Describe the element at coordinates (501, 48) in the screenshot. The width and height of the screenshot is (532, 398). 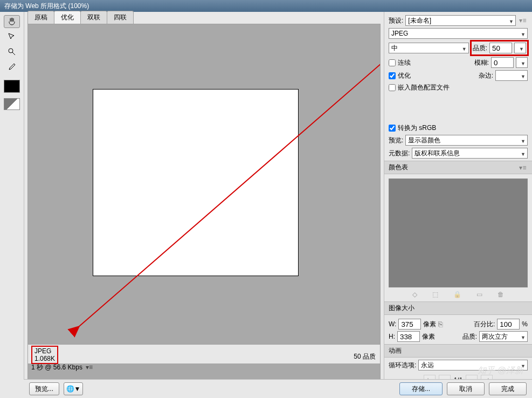
I see `quality-input` at that location.